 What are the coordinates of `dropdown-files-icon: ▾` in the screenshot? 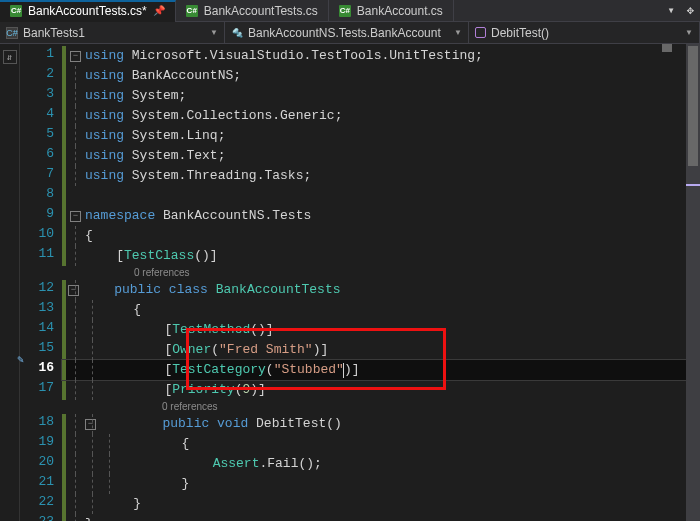 It's located at (672, 10).